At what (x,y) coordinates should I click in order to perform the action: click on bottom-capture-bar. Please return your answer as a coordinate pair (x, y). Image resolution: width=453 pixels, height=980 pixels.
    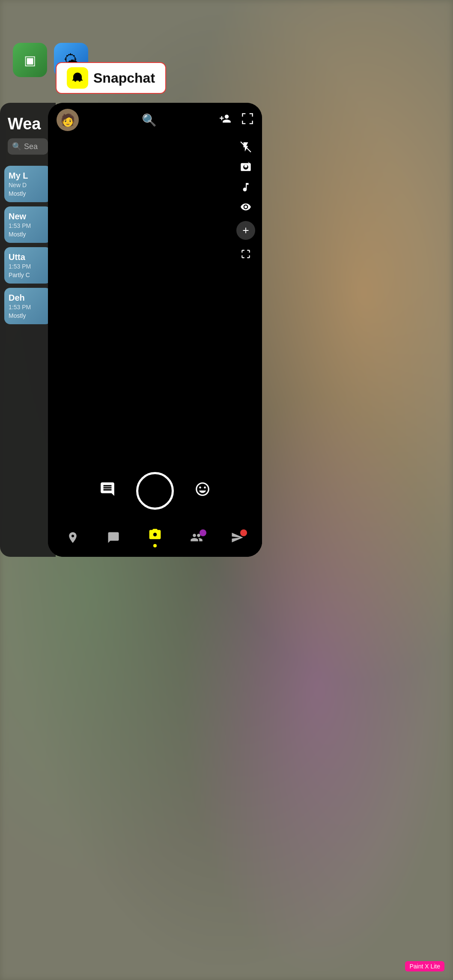
    Looking at the image, I should click on (155, 491).